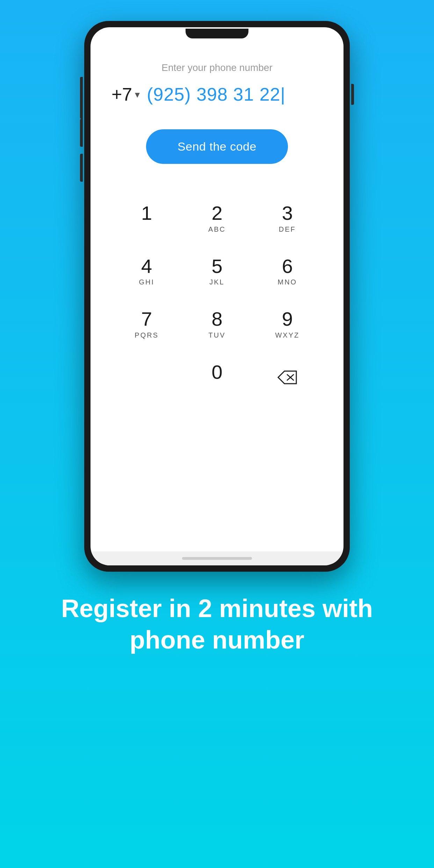  Describe the element at coordinates (287, 377) in the screenshot. I see `backspace-key` at that location.